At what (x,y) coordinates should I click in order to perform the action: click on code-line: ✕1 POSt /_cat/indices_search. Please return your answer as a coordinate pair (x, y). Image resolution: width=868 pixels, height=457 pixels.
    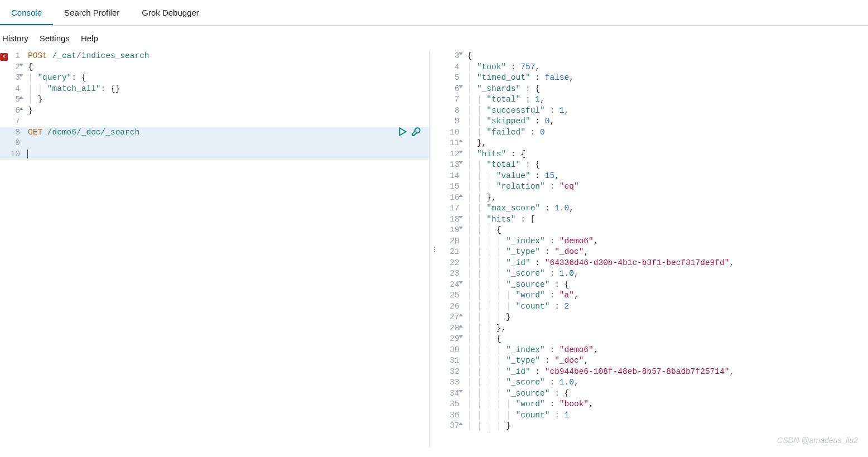
    Looking at the image, I should click on (214, 56).